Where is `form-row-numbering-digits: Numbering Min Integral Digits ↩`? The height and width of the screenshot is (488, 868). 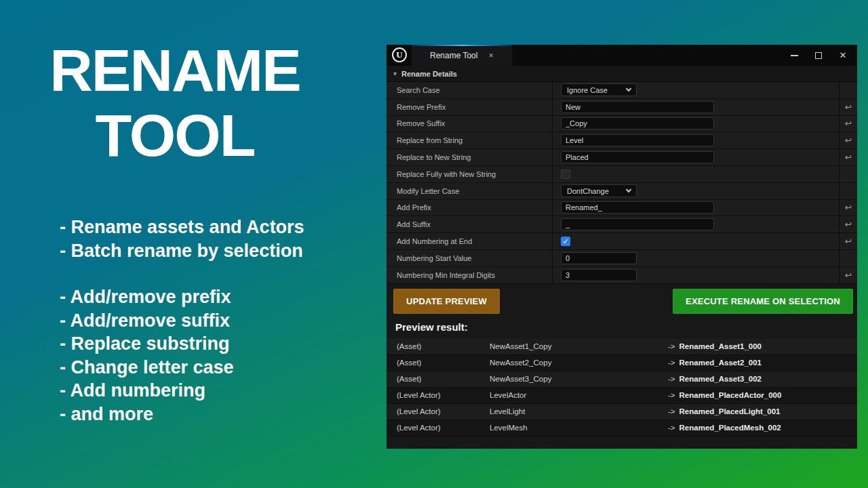 form-row-numbering-digits: Numbering Min Integral Digits ↩ is located at coordinates (622, 275).